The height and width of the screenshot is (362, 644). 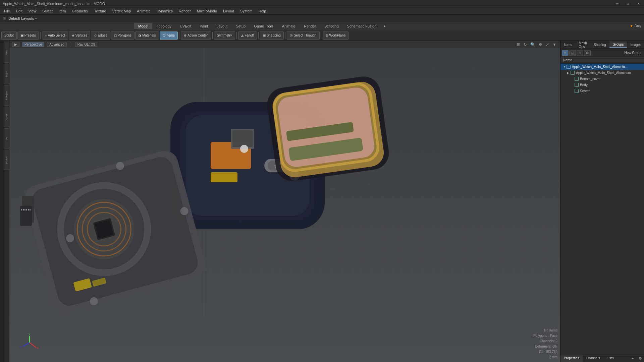 What do you see at coordinates (565, 53) in the screenshot?
I see `rpanel-btn-1: ⊞` at bounding box center [565, 53].